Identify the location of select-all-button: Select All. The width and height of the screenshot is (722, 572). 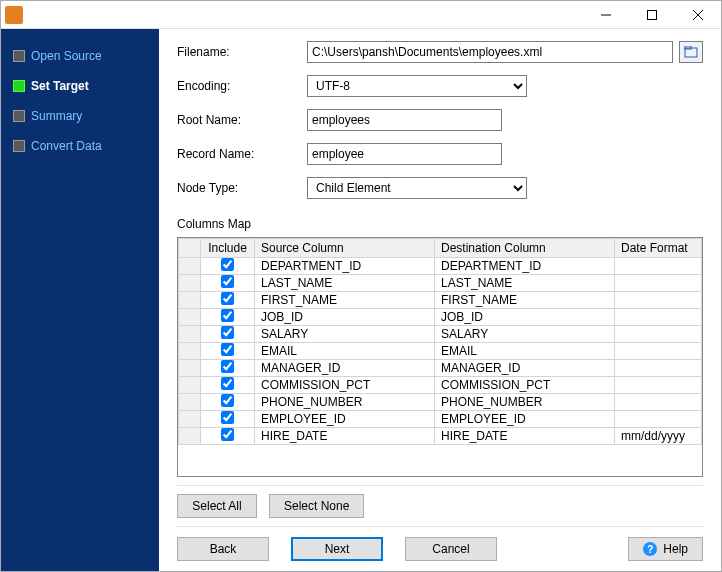
(217, 506).